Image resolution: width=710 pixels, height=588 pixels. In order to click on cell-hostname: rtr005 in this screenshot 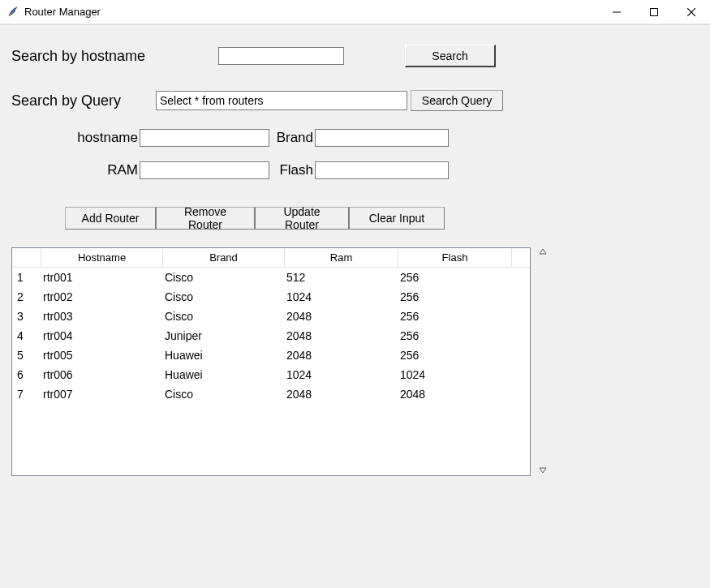, I will do `click(102, 355)`.